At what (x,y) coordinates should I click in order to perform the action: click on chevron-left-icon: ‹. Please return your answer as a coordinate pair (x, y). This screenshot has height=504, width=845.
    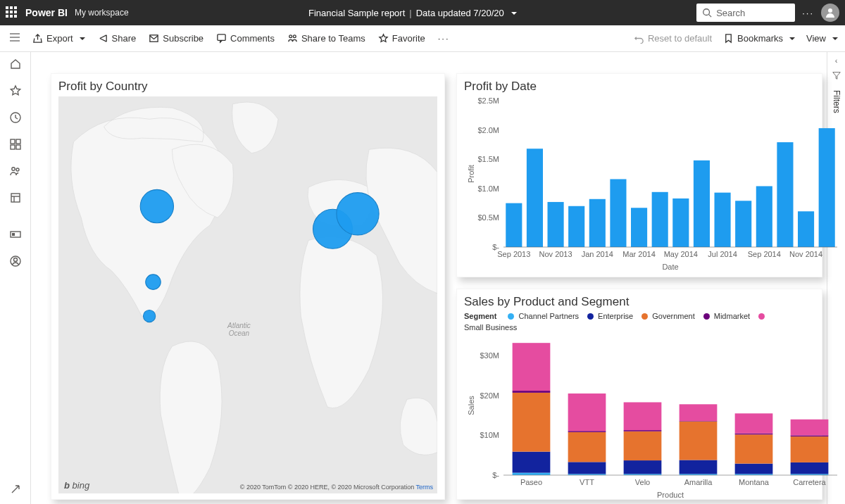
    Looking at the image, I should click on (837, 61).